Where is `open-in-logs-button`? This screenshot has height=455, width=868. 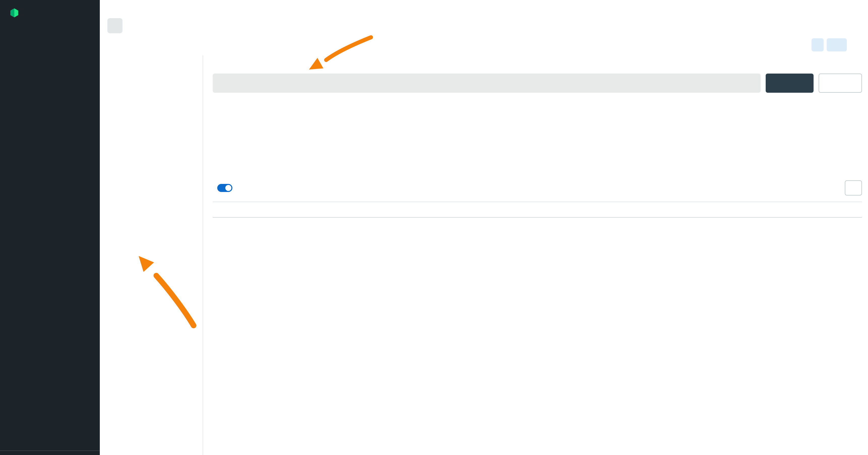 open-in-logs-button is located at coordinates (853, 188).